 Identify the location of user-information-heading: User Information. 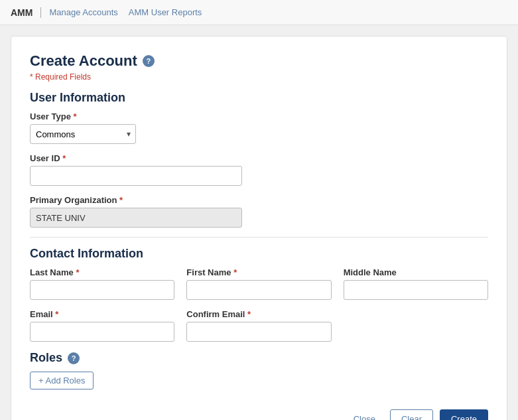
(259, 98).